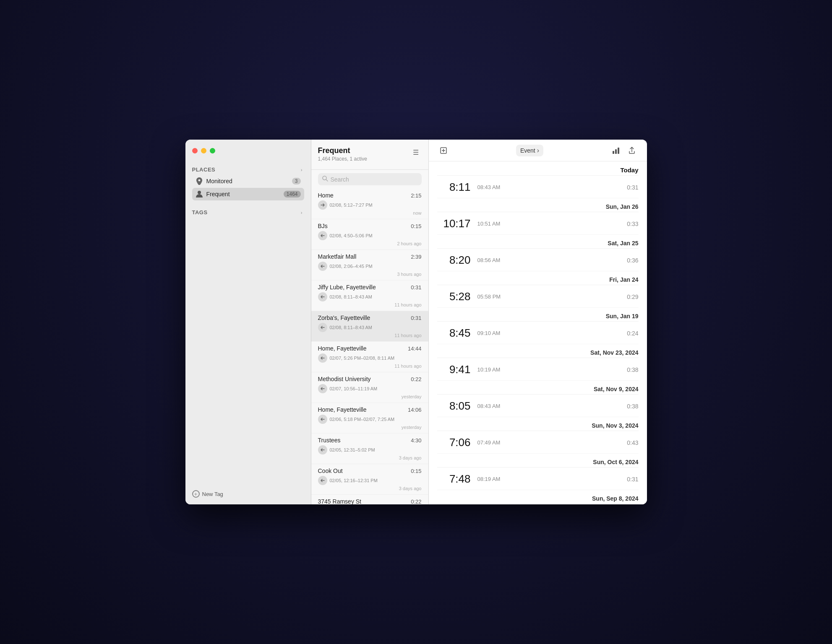 This screenshot has height=644, width=832. I want to click on timeline-entry: 8:20 08:56 AM 0:36, so click(538, 260).